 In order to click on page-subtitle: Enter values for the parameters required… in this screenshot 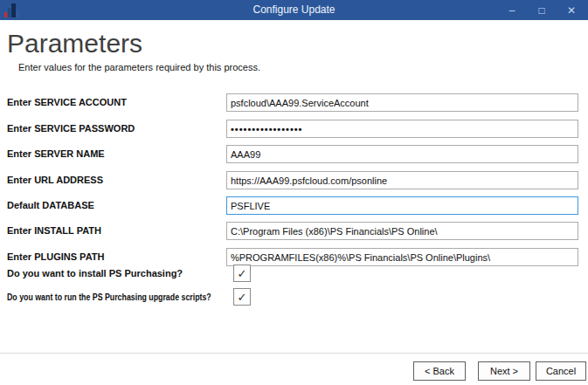, I will do `click(140, 67)`.